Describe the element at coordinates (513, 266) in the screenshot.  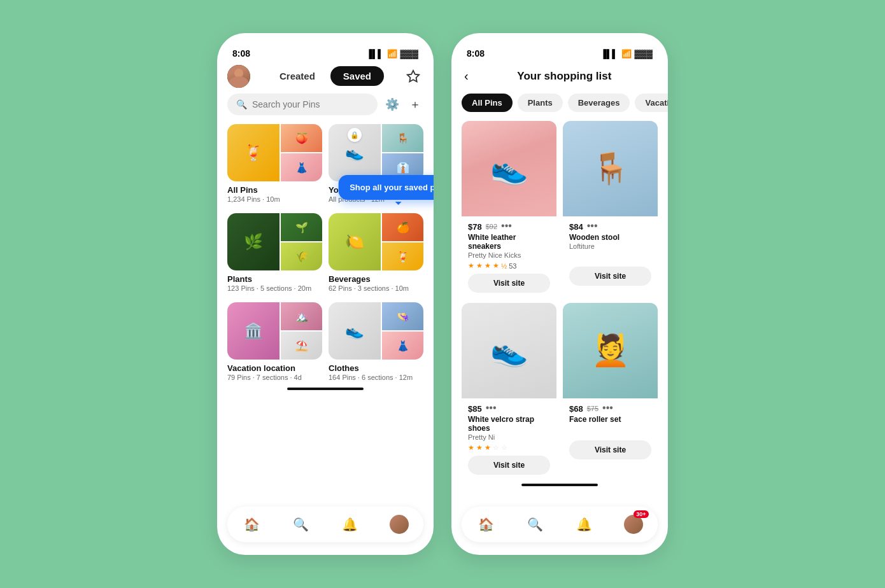
I see `review-count-sneakers: 53` at that location.